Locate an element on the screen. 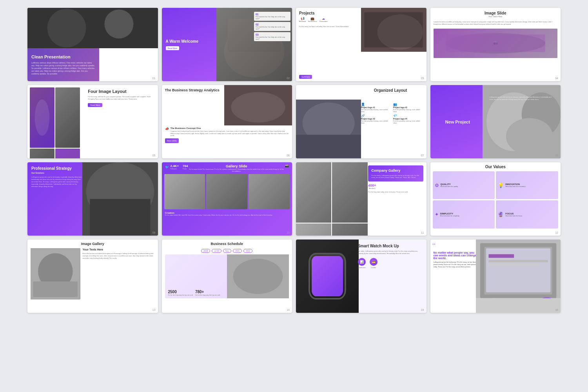 The width and height of the screenshot is (588, 392). slide-5: Four Image Layout For the many, add bits… is located at coordinates (93, 122).